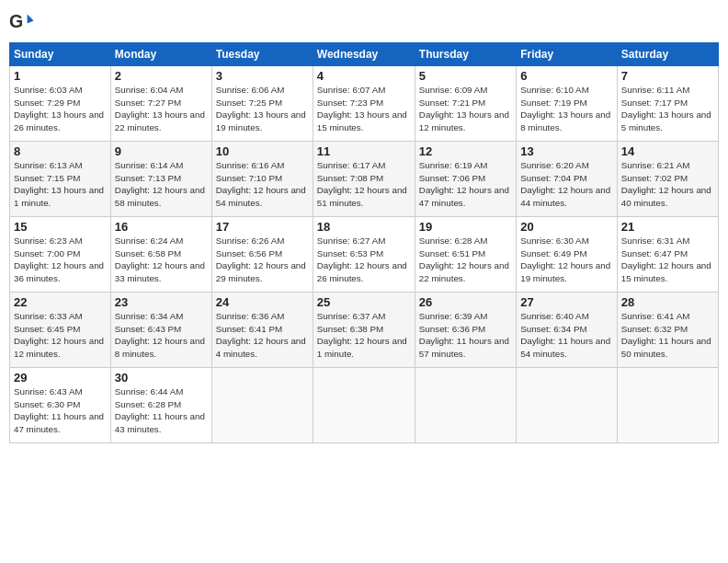 This screenshot has height=563, width=728. Describe the element at coordinates (364, 55) in the screenshot. I see `calendar-header-row: SundayMondayTuesdayWednesdayThursdayFrid…` at that location.